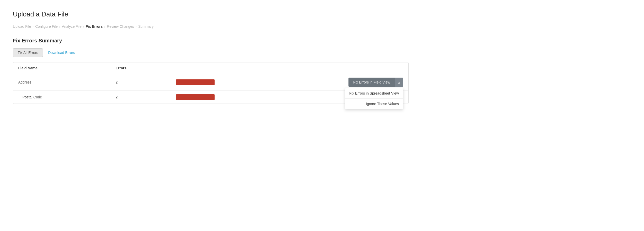 The height and width of the screenshot is (231, 644). I want to click on fix-errors-field-view-button: Fix Errors in Field View, so click(372, 82).